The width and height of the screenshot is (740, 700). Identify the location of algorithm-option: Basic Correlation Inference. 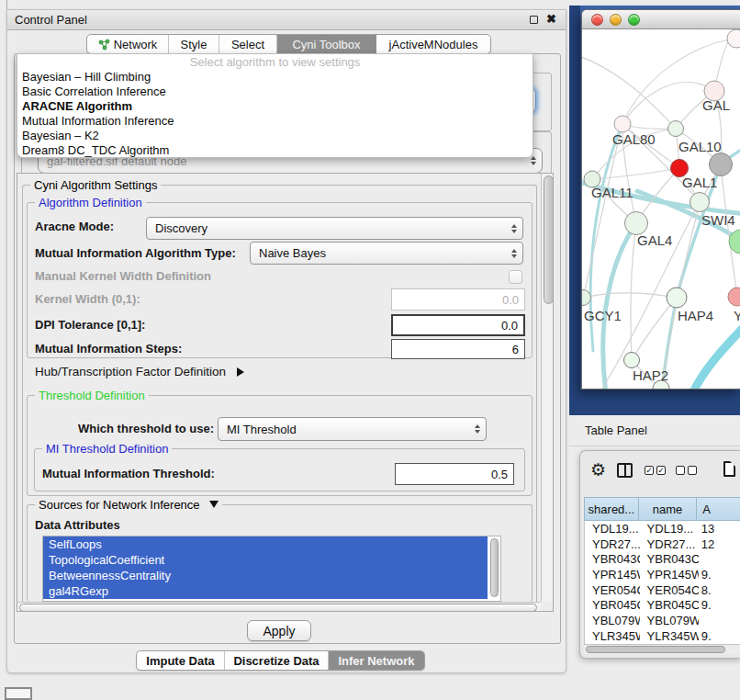
(275, 92).